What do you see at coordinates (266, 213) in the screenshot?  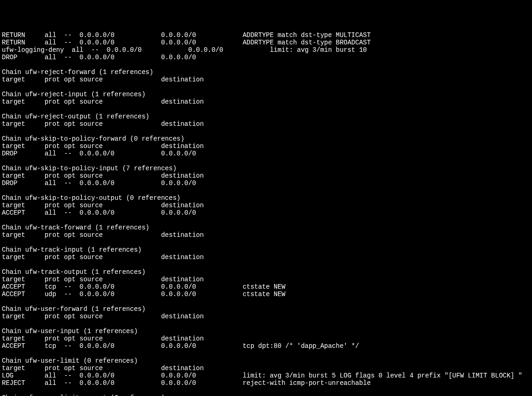 I see `terminal-line: ACCEPT all -- 0.0.0.0/0 0.0.0.0/0` at bounding box center [266, 213].